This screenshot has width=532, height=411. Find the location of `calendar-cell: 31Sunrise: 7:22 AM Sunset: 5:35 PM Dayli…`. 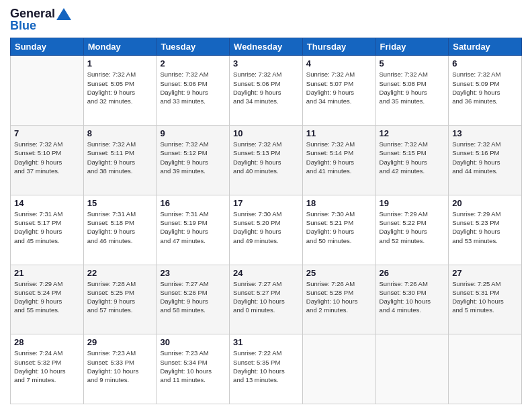

calendar-cell: 31Sunrise: 7:22 AM Sunset: 5:35 PM Dayli… is located at coordinates (266, 369).